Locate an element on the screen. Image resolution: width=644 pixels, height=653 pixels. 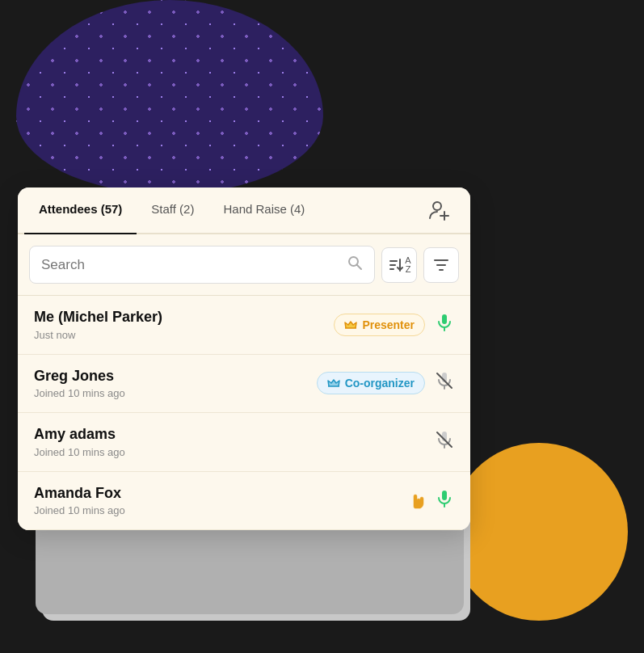
tabs-row: Attendees (57) Staff (2) Hand Raise (4) is located at coordinates (244, 211).